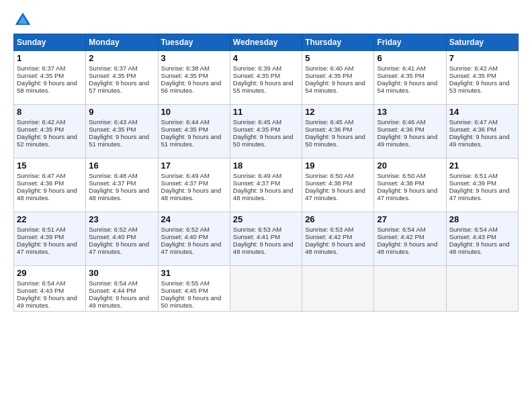  I want to click on calendar-cell: 30Sunrise: 6:54 AMSunset: 4:44 PMDayligh…, so click(122, 289).